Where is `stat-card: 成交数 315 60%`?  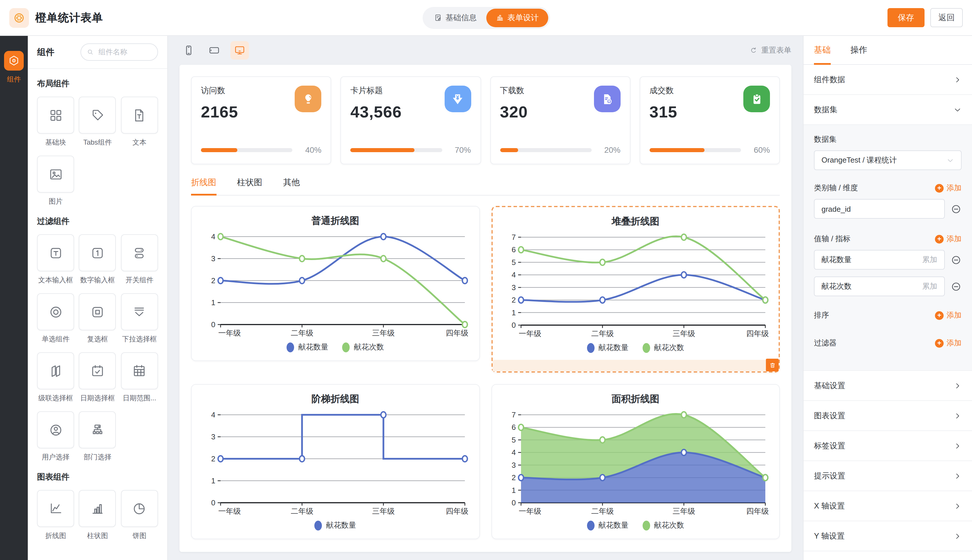
stat-card: 成交数 315 60% is located at coordinates (710, 120).